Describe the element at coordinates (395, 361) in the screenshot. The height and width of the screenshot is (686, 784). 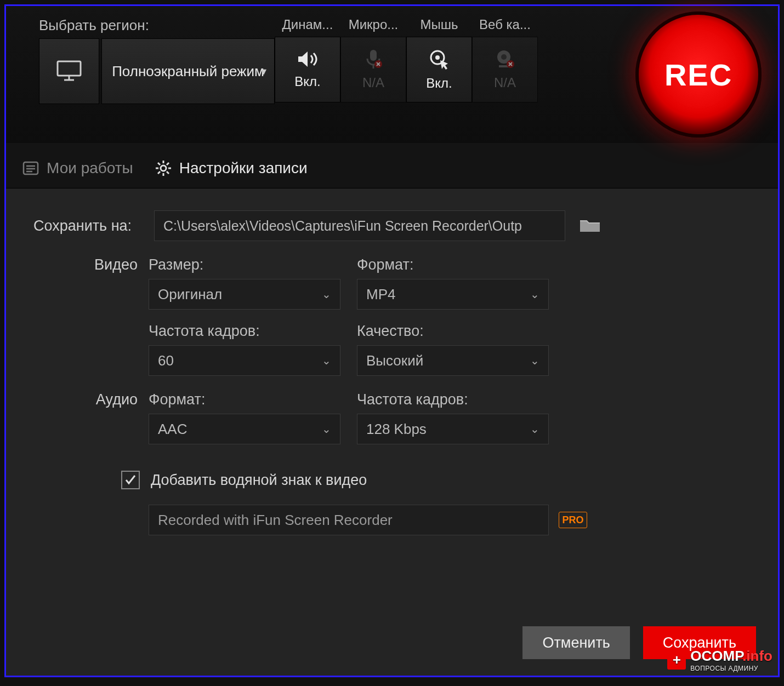
I see `video-quality-value: Высокий` at that location.